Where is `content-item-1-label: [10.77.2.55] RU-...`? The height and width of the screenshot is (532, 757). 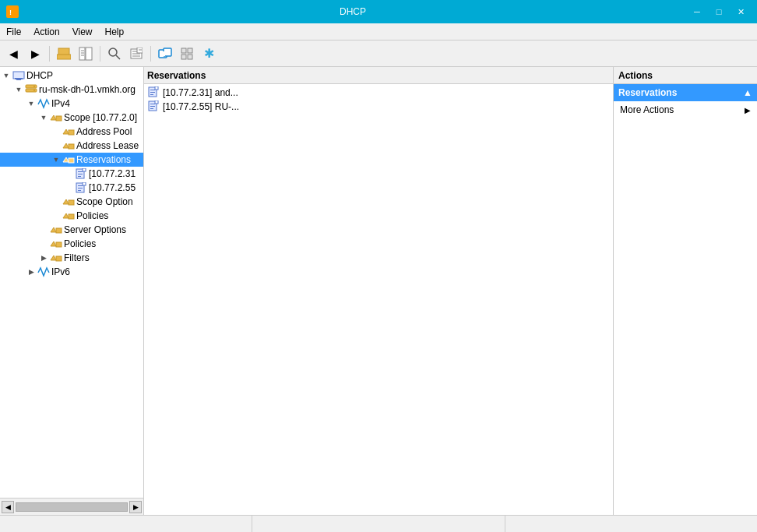 content-item-1-label: [10.77.2.55] RU-... is located at coordinates (201, 107).